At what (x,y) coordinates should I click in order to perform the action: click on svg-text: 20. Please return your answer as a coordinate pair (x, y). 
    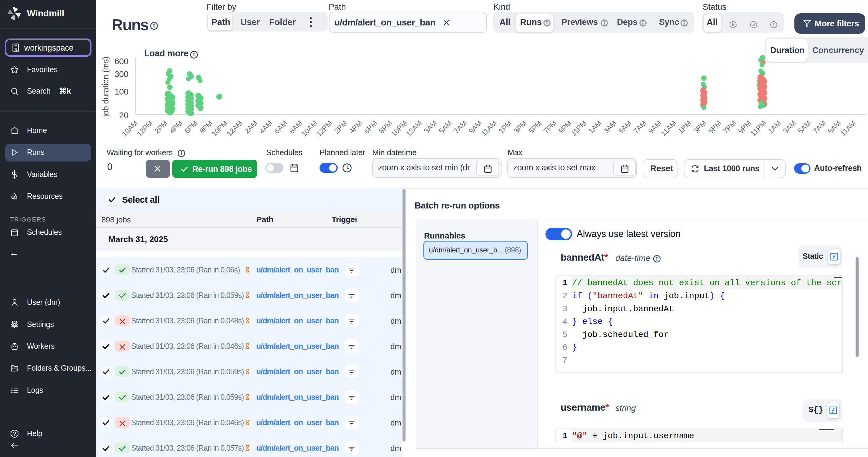
    Looking at the image, I should click on (124, 115).